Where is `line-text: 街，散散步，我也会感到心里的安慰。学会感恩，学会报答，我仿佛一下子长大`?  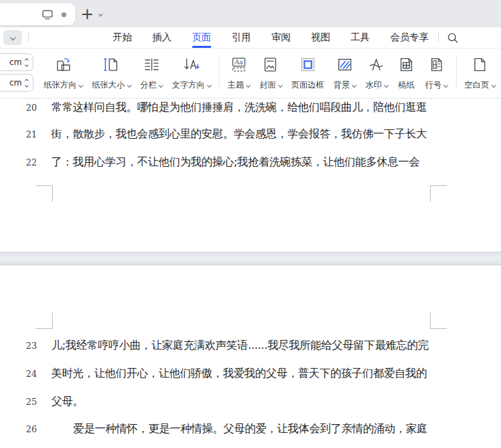 line-text: 街，散散步，我也会感到心里的安慰。学会感恩，学会报答，我仿佛一下子长大 is located at coordinates (239, 134).